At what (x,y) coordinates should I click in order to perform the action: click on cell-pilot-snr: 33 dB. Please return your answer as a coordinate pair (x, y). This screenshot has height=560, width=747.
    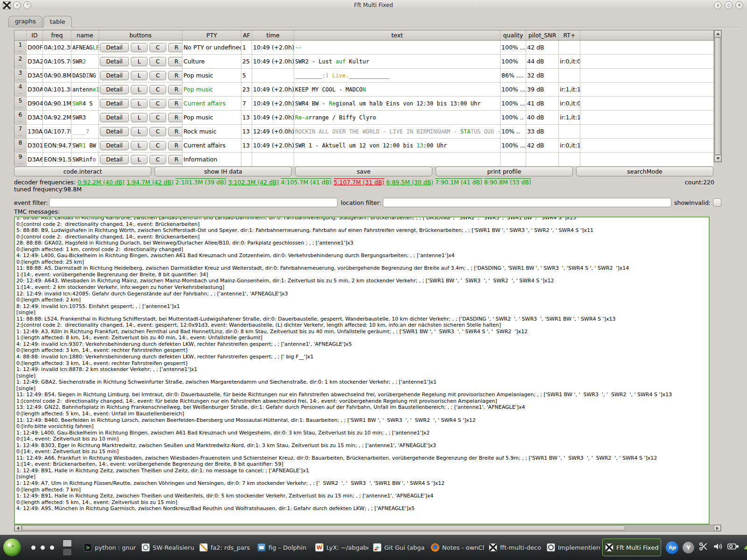
    Looking at the image, I should click on (543, 132).